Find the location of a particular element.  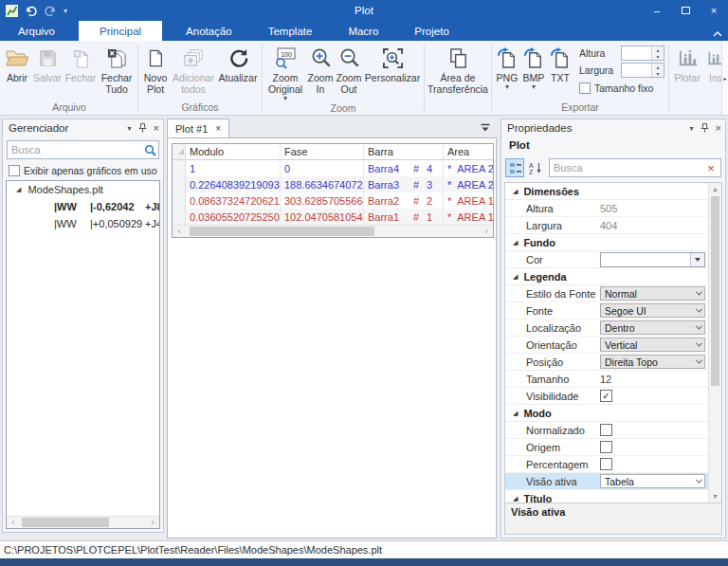

category-fundo: ◢Fundo is located at coordinates (607, 243).